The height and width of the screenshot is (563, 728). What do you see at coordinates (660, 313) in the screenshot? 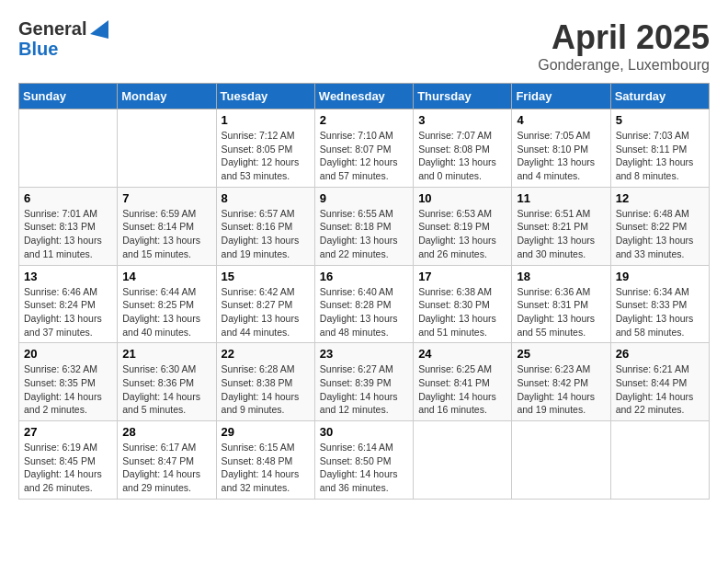
I see `day-info: Sunrise: 6:34 AM Sunset: 8:33 PM Dayligh…` at bounding box center [660, 313].